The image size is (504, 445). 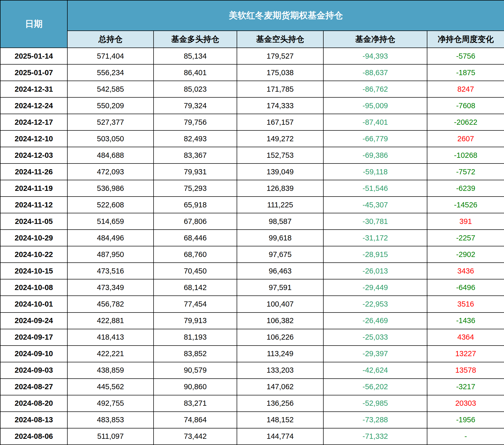 What do you see at coordinates (195, 304) in the screenshot?
I see `long-cell: 77,454` at bounding box center [195, 304].